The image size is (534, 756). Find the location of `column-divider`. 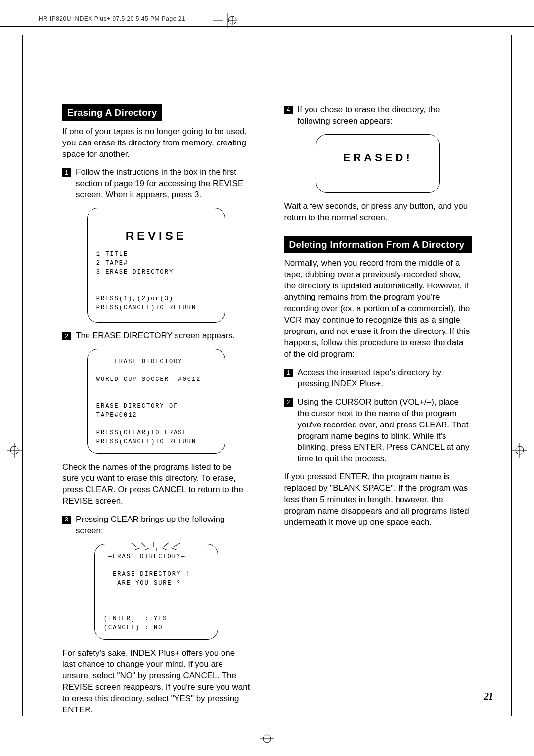

column-divider is located at coordinates (267, 414).